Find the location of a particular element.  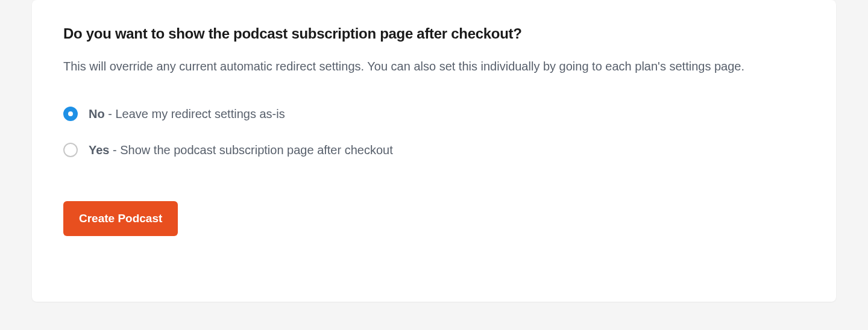

radio-input-no is located at coordinates (71, 114).